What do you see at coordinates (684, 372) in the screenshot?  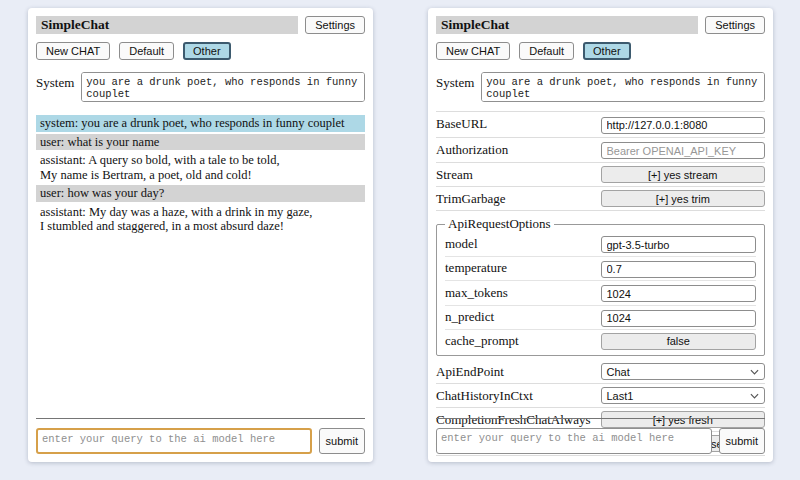 I see `api-endpoint-select: Chat` at bounding box center [684, 372].